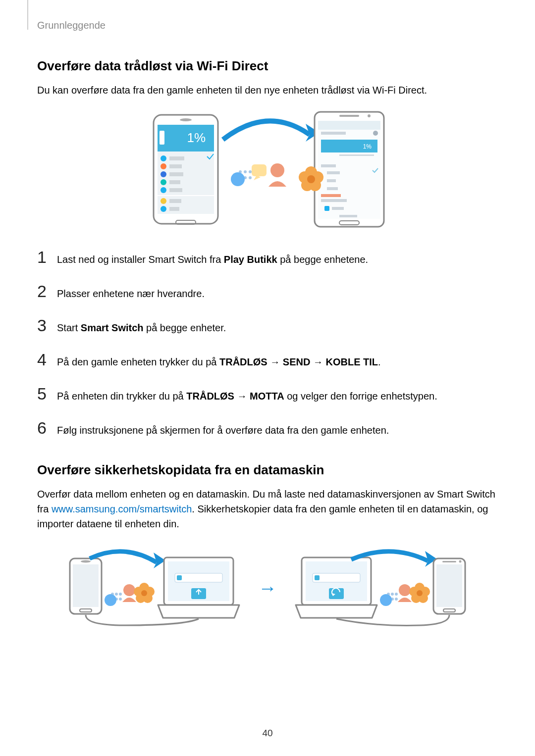 The height and width of the screenshot is (756, 535). I want to click on step-text: Følg instruksjonene på skjermen for å ov…, so click(221, 429).